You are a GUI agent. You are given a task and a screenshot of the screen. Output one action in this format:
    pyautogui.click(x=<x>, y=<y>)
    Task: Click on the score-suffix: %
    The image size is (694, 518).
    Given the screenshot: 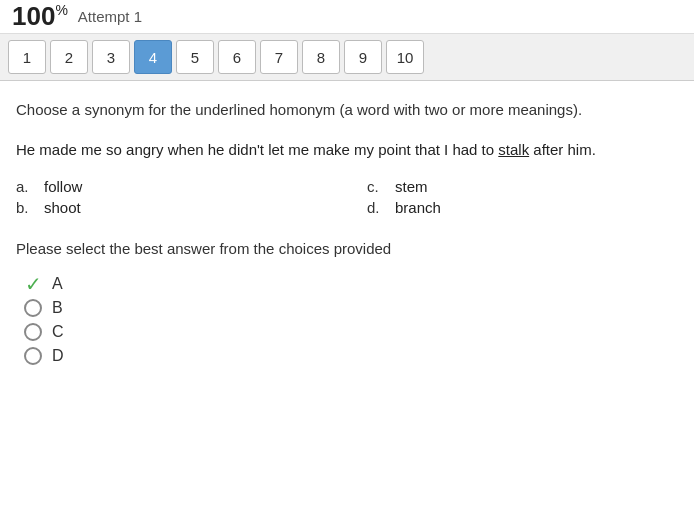 What is the action you would take?
    pyautogui.click(x=61, y=10)
    